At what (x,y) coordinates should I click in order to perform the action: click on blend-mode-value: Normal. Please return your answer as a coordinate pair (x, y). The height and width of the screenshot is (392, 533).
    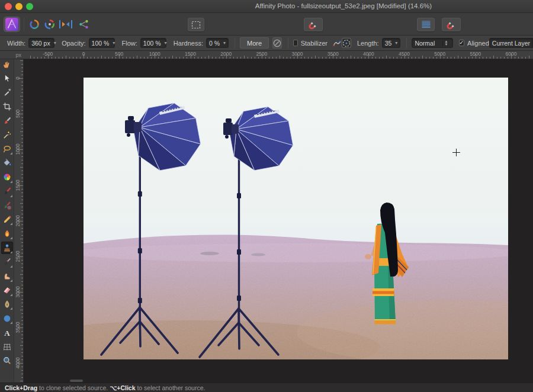
    Looking at the image, I should click on (425, 43).